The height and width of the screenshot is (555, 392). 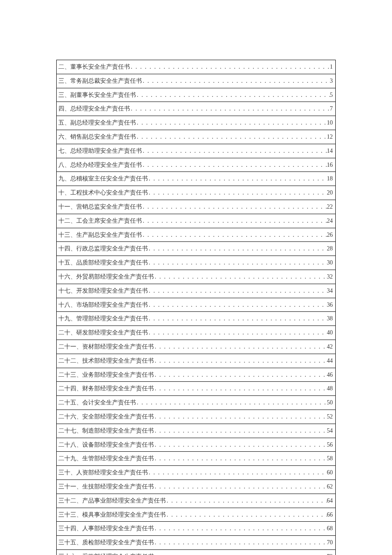 I want to click on toc-row: 十八、市场部经理安全生产责任书. . . . . . . . . . . . .…, so click(x=196, y=305).